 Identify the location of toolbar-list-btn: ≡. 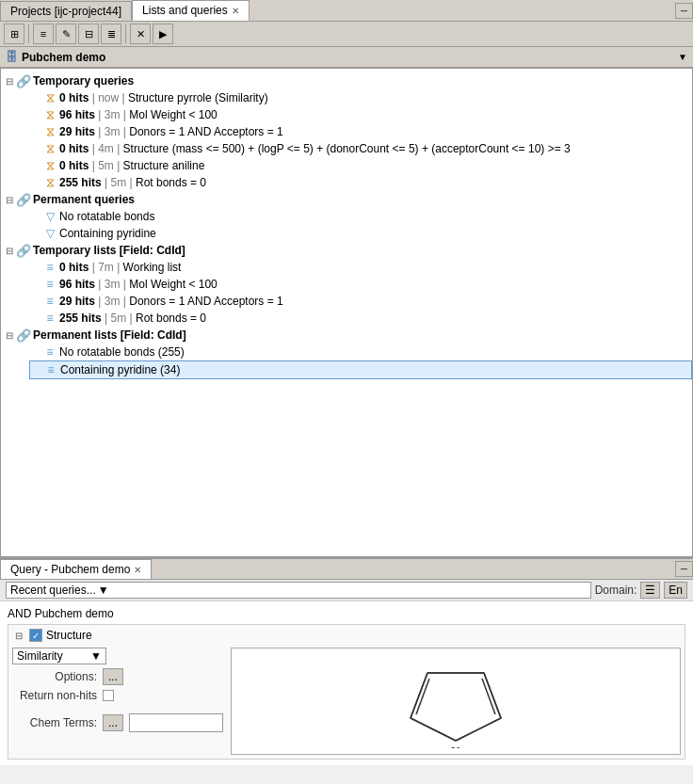
(43, 34).